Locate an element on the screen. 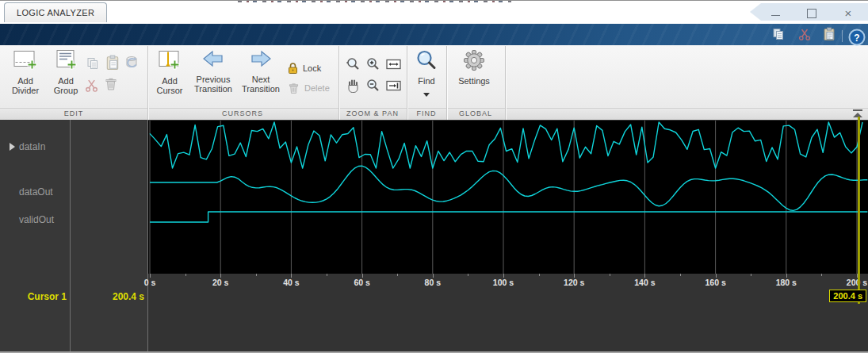  settings-button: Settings is located at coordinates (474, 76).